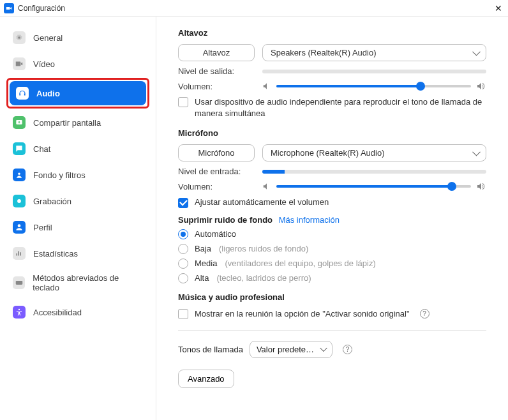 This screenshot has height=420, width=508. I want to click on divider, so click(332, 331).